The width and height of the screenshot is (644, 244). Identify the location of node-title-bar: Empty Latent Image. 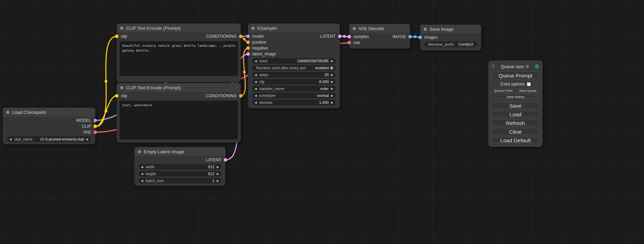
(180, 152).